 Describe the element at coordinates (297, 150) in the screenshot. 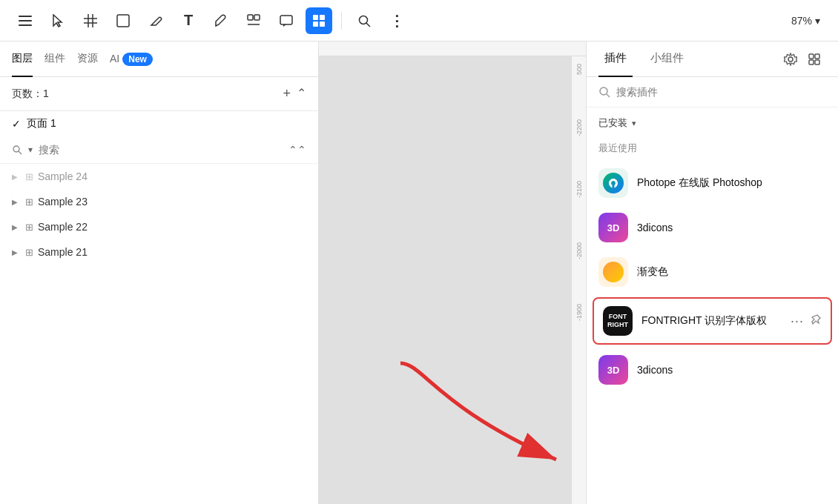

I see `collapse-layers-icon: ⌃⌃` at that location.